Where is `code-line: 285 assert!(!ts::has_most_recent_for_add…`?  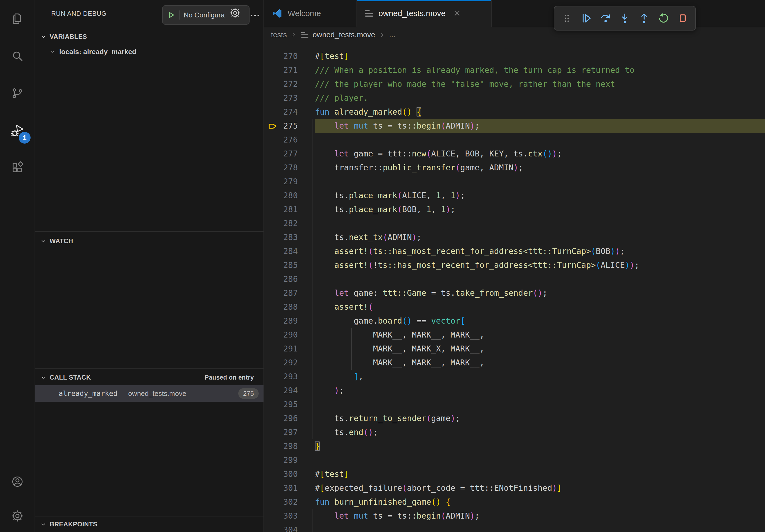 code-line: 285 assert!(!ts::has_most_recent_for_add… is located at coordinates (514, 265).